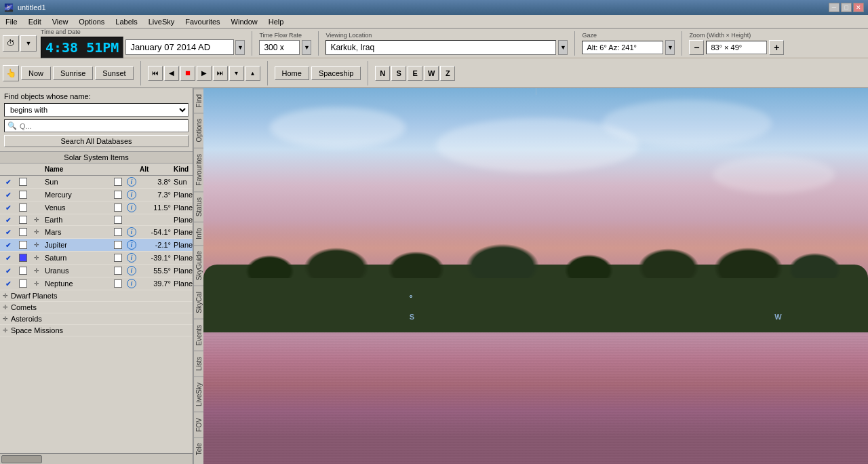 Image resolution: width=868 pixels, height=464 pixels. What do you see at coordinates (199, 206) in the screenshot?
I see `side-tab-status: Status` at bounding box center [199, 206].